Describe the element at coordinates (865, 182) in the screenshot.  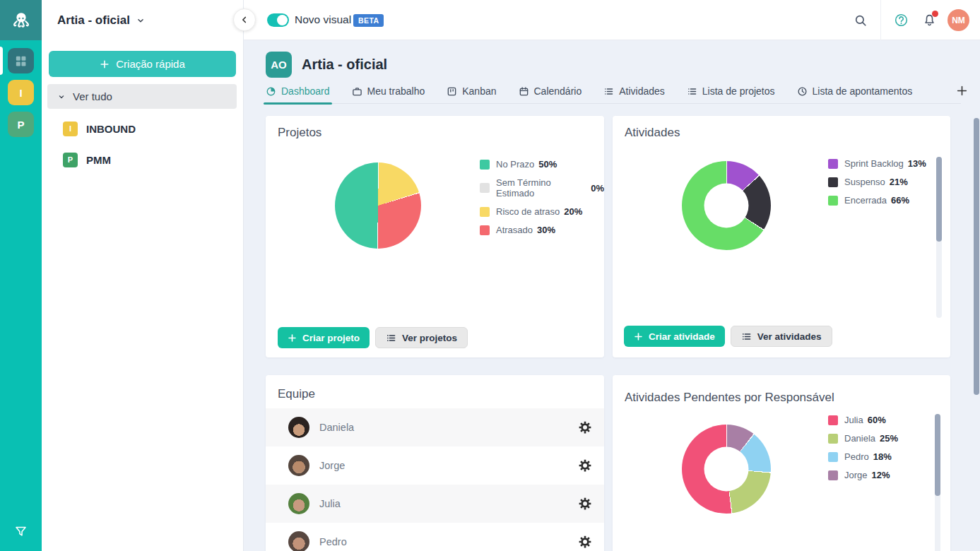
I see `legend-label: Suspenso` at that location.